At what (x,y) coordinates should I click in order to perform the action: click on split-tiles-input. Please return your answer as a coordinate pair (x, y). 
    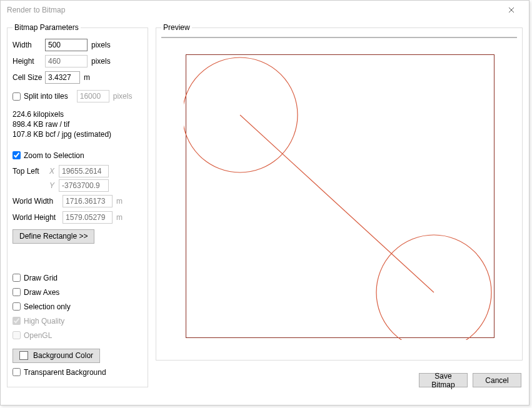
    Looking at the image, I should click on (93, 96).